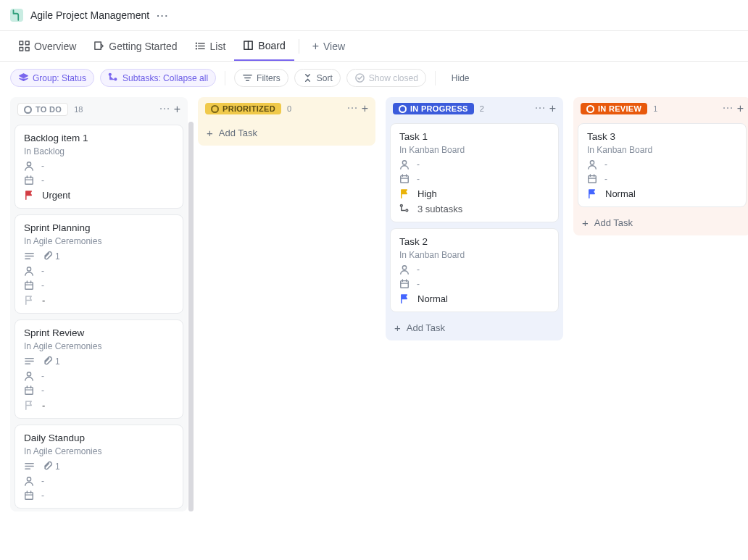  Describe the element at coordinates (58, 467) in the screenshot. I see `attachment-count: 1` at that location.